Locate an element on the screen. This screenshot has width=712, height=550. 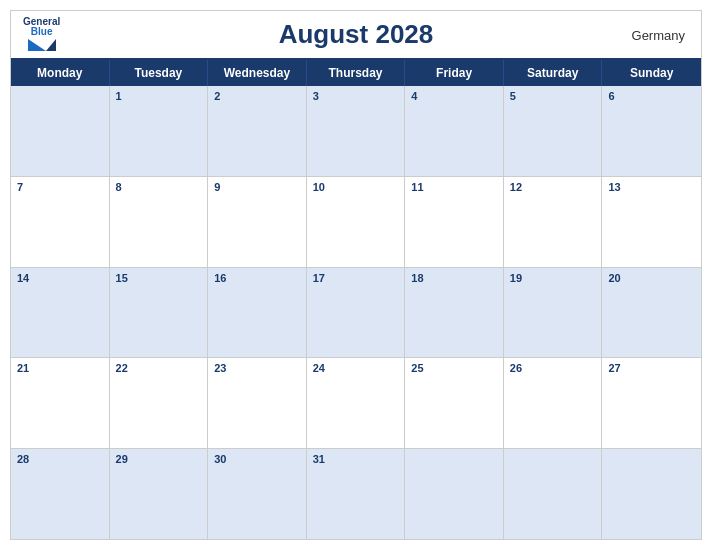
day-number: 4 is located at coordinates (454, 96).